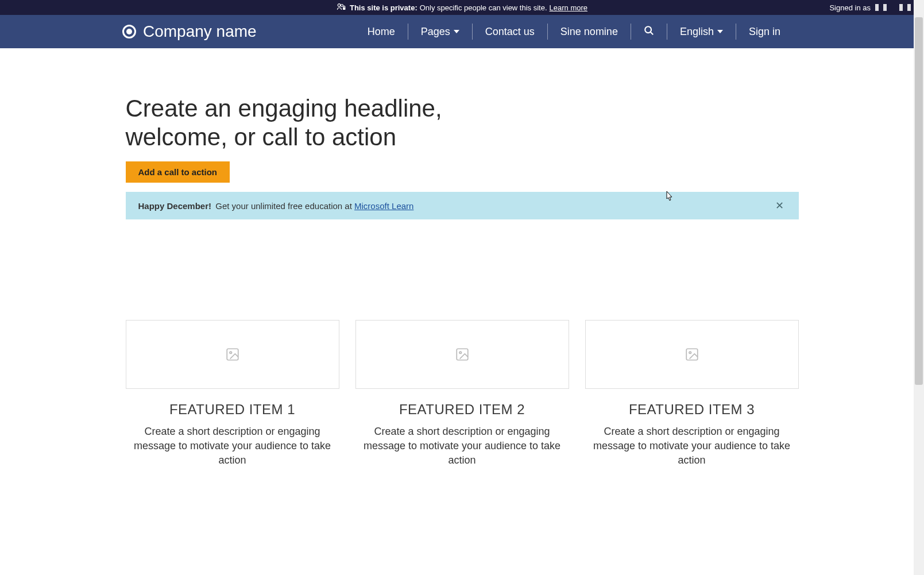 The width and height of the screenshot is (924, 575). I want to click on people-lock-icon, so click(342, 8).